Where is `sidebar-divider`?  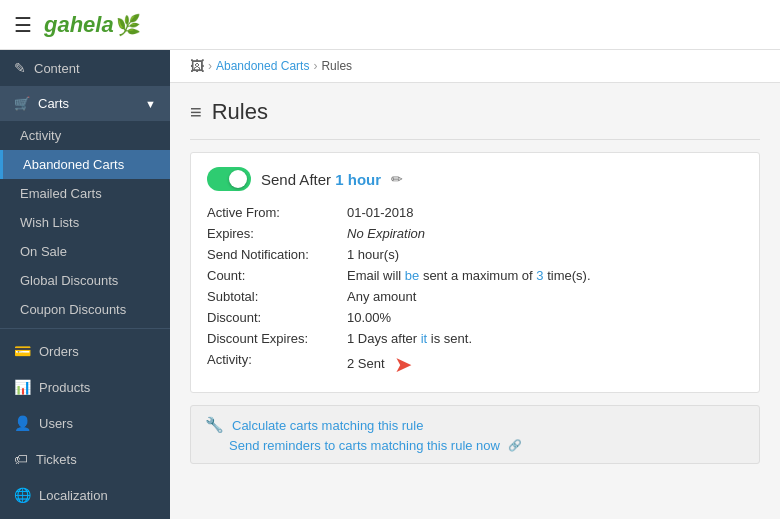 sidebar-divider is located at coordinates (85, 328).